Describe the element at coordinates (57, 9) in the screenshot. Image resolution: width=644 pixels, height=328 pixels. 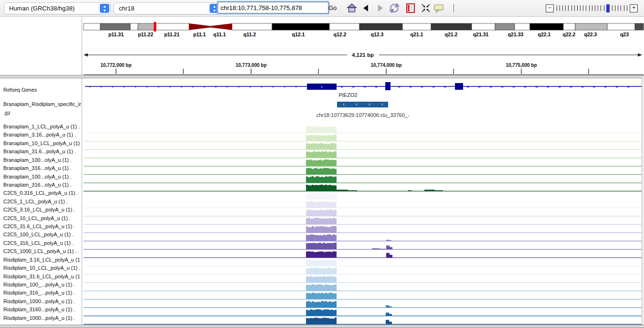
I see `genome-select: Human (GRCh38/hg38) ▲▼` at that location.